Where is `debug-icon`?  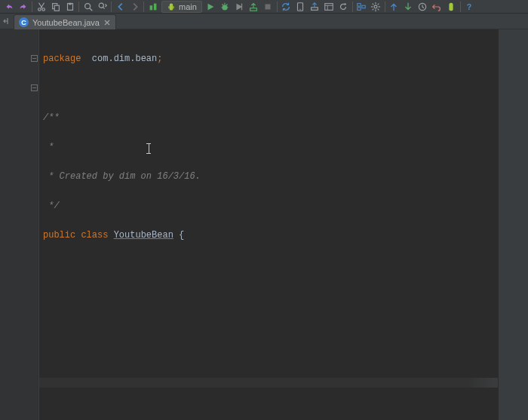 debug-icon is located at coordinates (225, 7).